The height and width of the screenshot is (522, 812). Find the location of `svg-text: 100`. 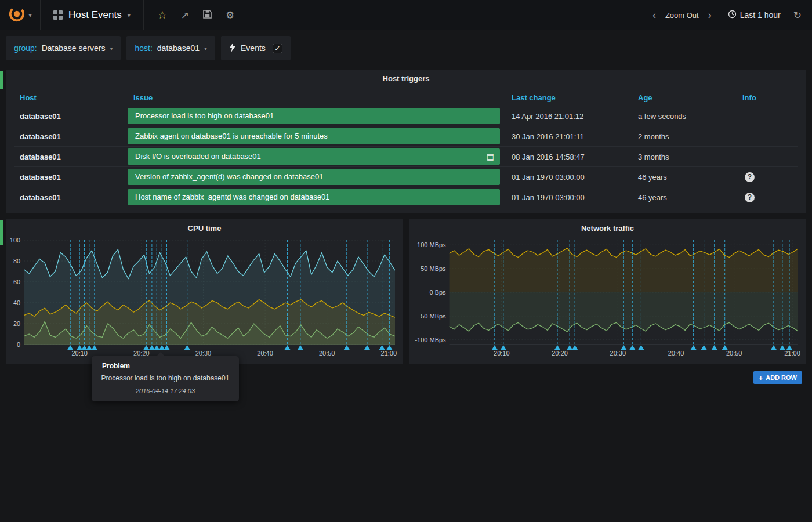

svg-text: 100 is located at coordinates (15, 240).